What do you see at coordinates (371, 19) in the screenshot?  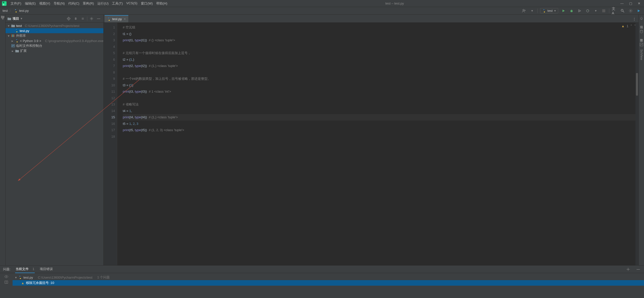 I see `editor-tabs: test.py × ⋮` at bounding box center [371, 19].